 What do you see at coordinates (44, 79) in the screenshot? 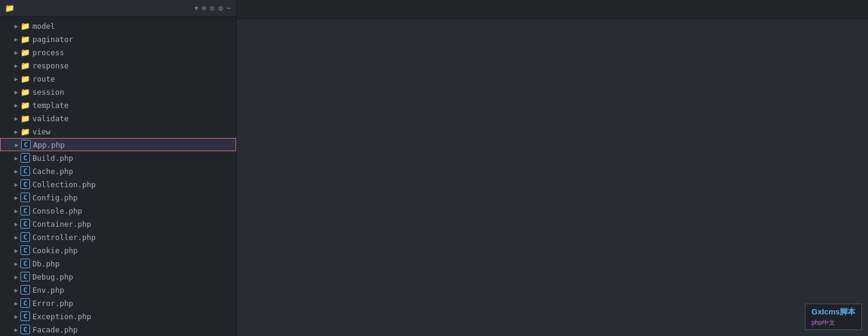
I see `tree-item-label: route` at bounding box center [44, 79].